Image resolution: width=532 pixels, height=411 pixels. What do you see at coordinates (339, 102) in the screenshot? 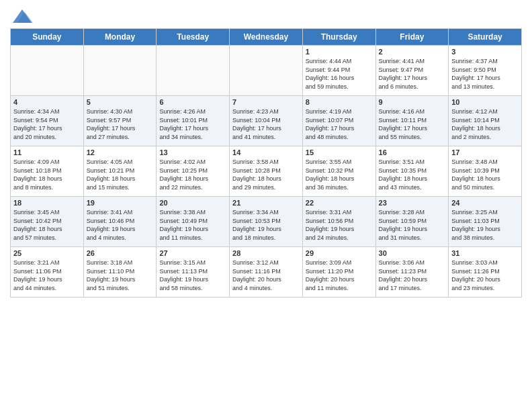
I see `day-number: 8` at bounding box center [339, 102].